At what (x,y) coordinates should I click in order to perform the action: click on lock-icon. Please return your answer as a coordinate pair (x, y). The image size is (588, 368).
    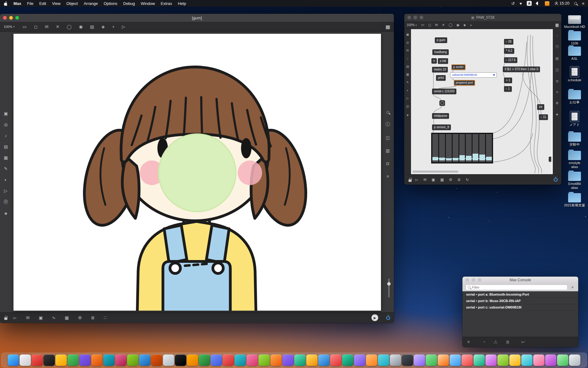
    Looking at the image, I should click on (410, 181).